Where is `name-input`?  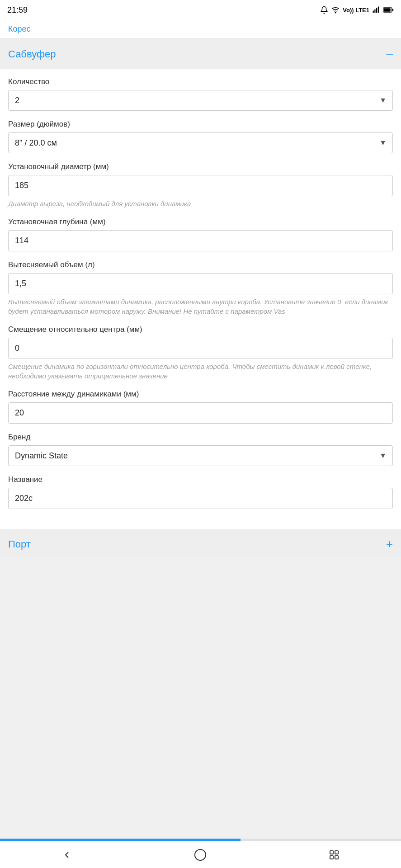 name-input is located at coordinates (201, 498).